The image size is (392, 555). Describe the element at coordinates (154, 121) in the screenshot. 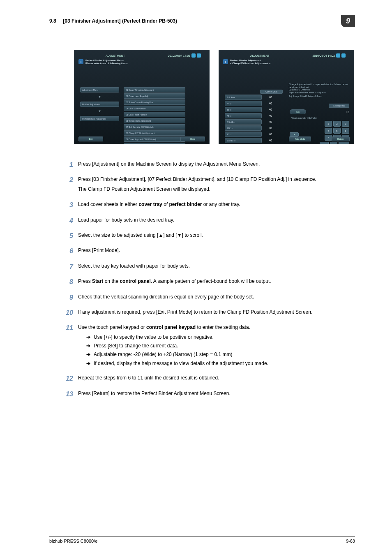

I see `list-item: 06 Temperature Adjustment` at that location.